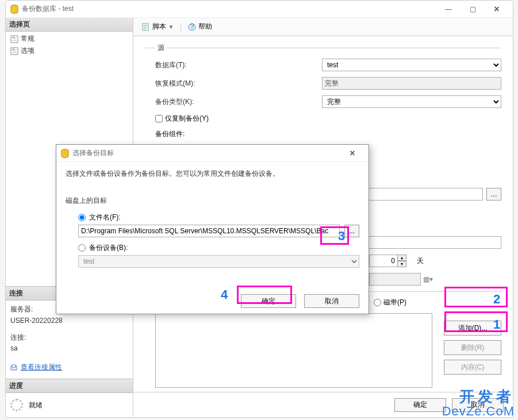 The height and width of the screenshot is (420, 518). What do you see at coordinates (82, 217) in the screenshot?
I see `filename-radio` at bounding box center [82, 217].